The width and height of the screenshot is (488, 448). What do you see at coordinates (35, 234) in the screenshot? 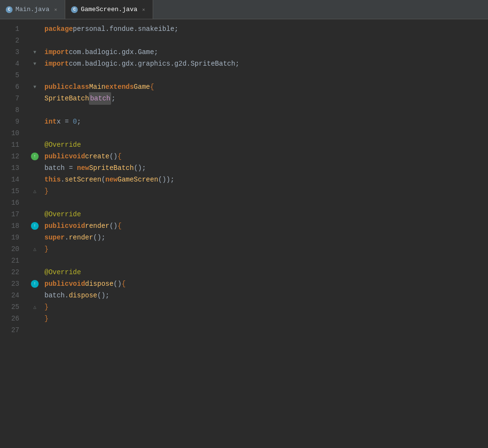
I see `gutter: ▼▼▼↑△↑△↑△` at bounding box center [35, 234].